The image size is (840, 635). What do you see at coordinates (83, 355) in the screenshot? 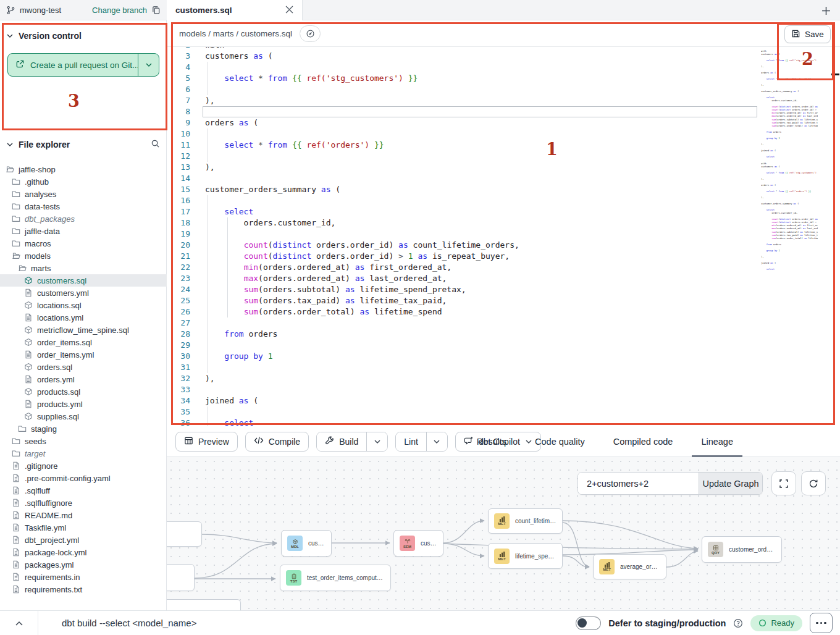
I see `tree-item-order_items.yml: order_items.yml` at bounding box center [83, 355].